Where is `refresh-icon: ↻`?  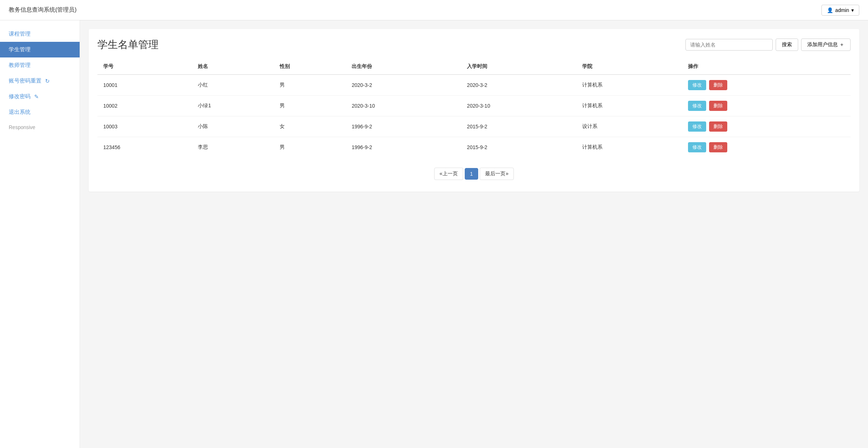 refresh-icon: ↻ is located at coordinates (47, 81).